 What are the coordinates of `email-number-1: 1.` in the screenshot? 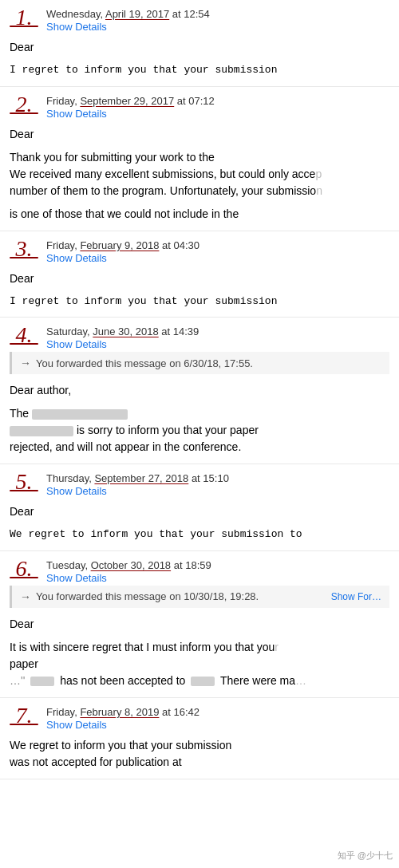 It's located at (24, 18).